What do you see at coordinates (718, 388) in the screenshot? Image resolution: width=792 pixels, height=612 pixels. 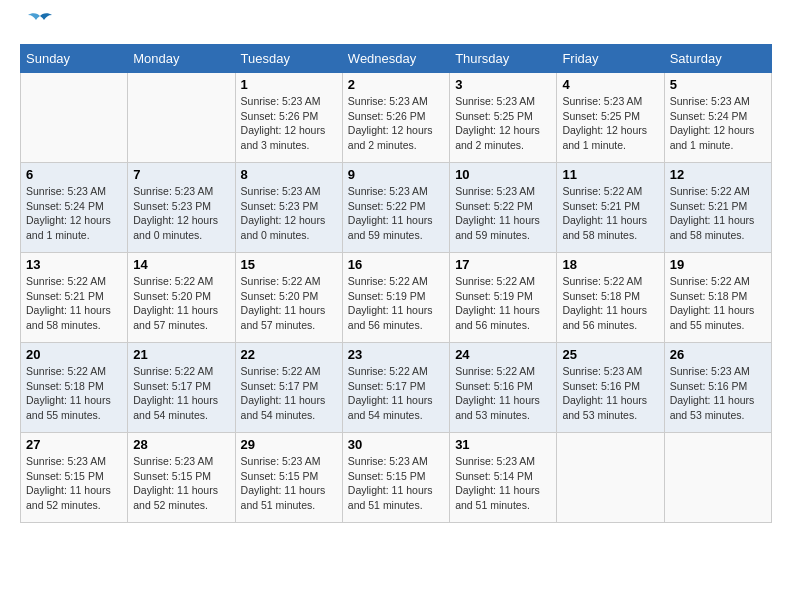 I see `calendar-cell: 26Sunrise: 5:23 AM Sunset: 5:16 PM Dayli…` at bounding box center [718, 388].